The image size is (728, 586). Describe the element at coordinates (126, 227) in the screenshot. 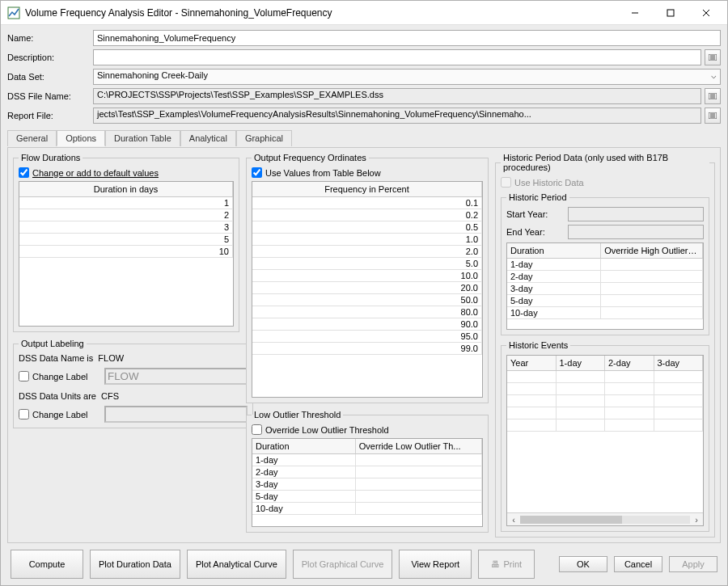

I see `table-row: 3` at that location.